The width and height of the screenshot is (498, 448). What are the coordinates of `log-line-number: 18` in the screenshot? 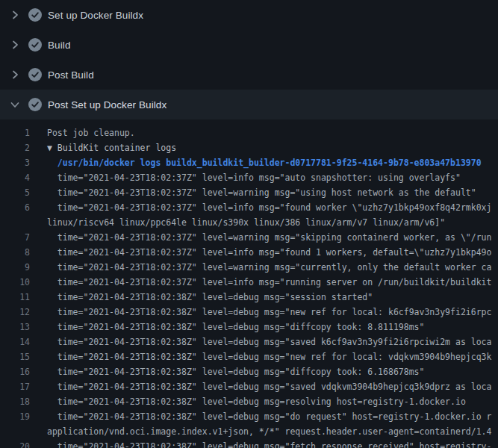 It's located at (15, 402).